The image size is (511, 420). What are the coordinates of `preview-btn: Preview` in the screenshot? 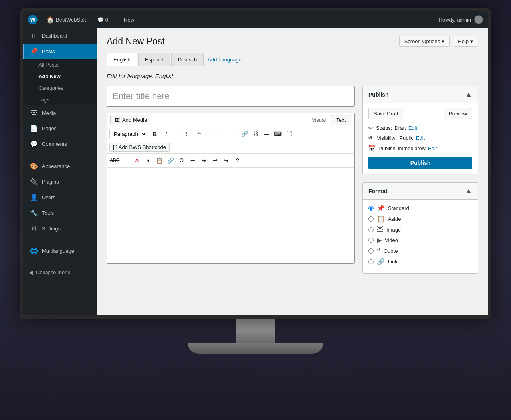 It's located at (458, 113).